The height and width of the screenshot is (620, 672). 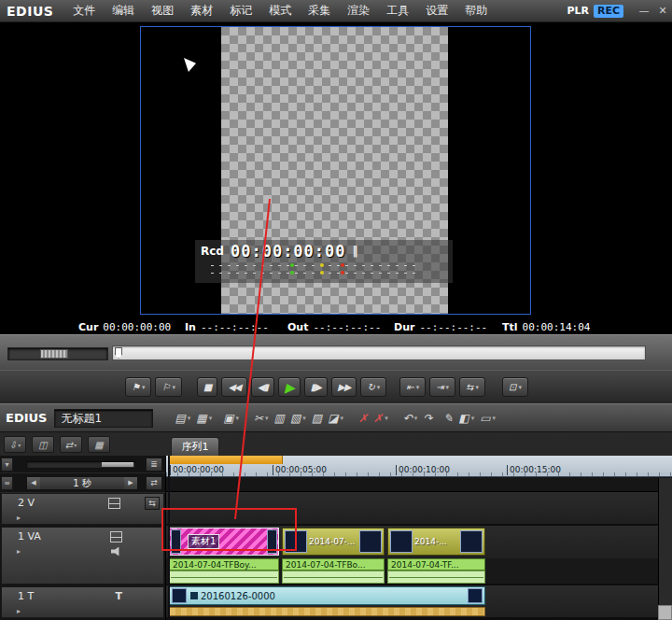 I want to click on track-header-1t: 1 T T ▸, so click(x=82, y=602).